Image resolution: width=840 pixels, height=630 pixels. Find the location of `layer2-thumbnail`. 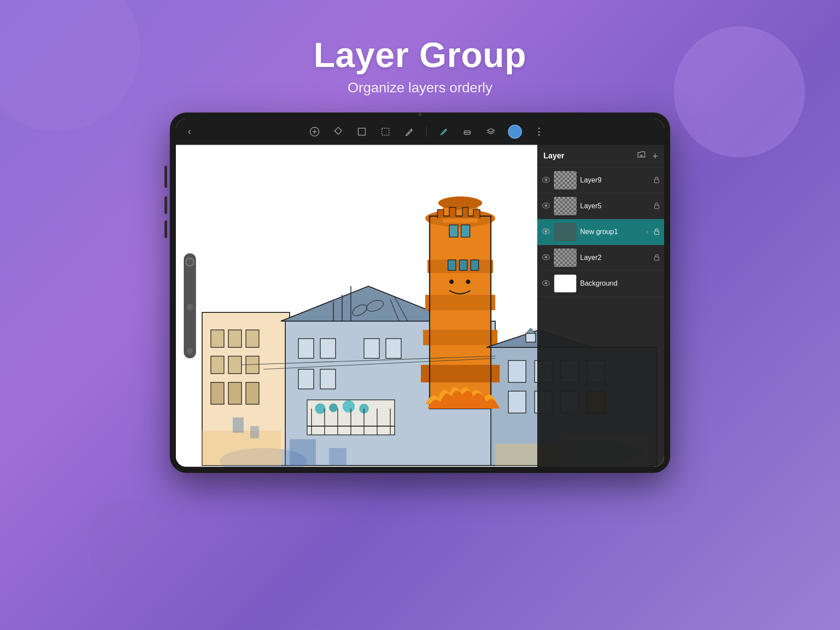

layer2-thumbnail is located at coordinates (565, 258).